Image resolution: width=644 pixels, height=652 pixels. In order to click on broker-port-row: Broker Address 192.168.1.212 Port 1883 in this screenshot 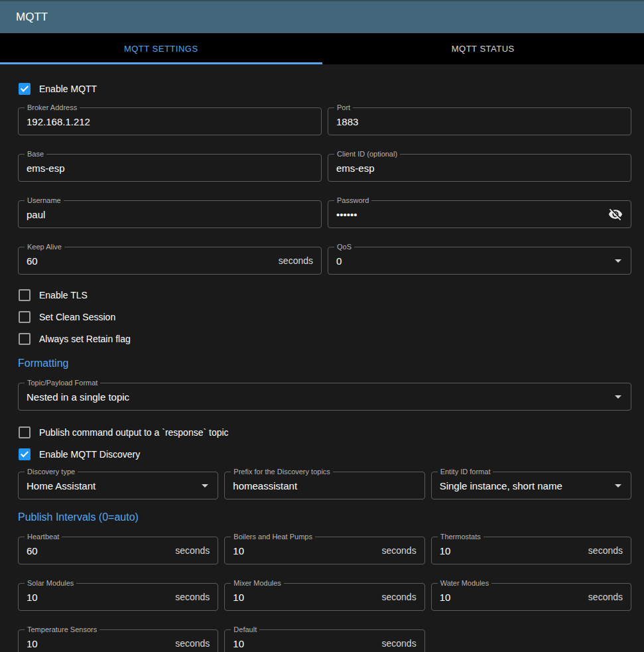, I will do `click(325, 121)`.